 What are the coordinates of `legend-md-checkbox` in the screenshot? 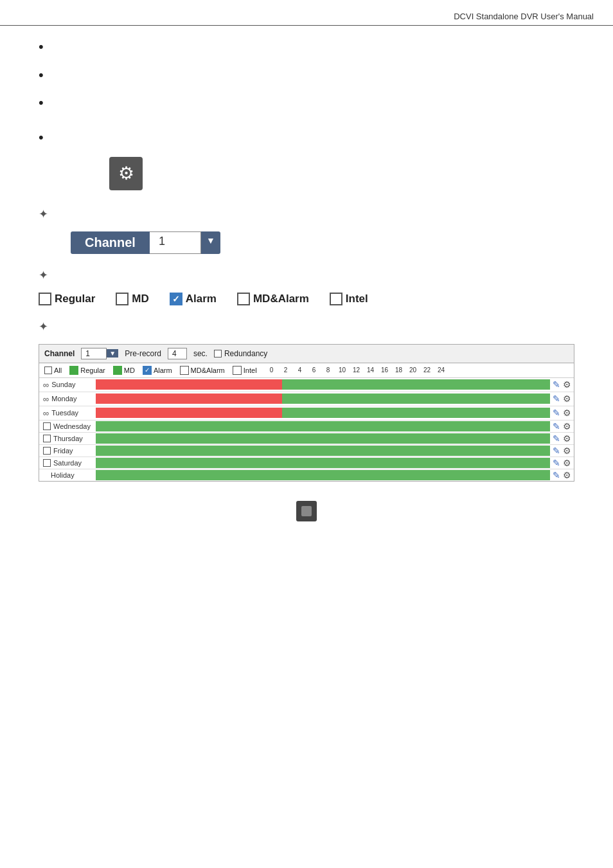 It's located at (118, 370).